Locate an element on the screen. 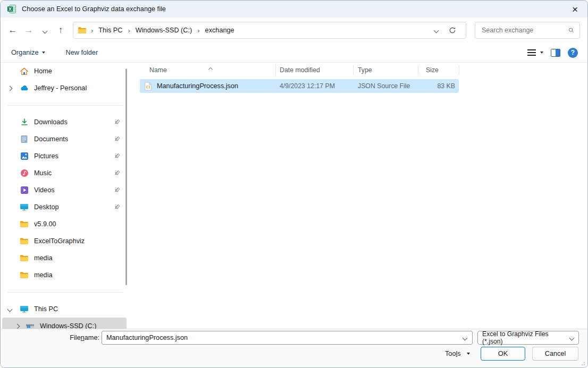 The height and width of the screenshot is (368, 588). sidebar-scrollbar is located at coordinates (127, 177).